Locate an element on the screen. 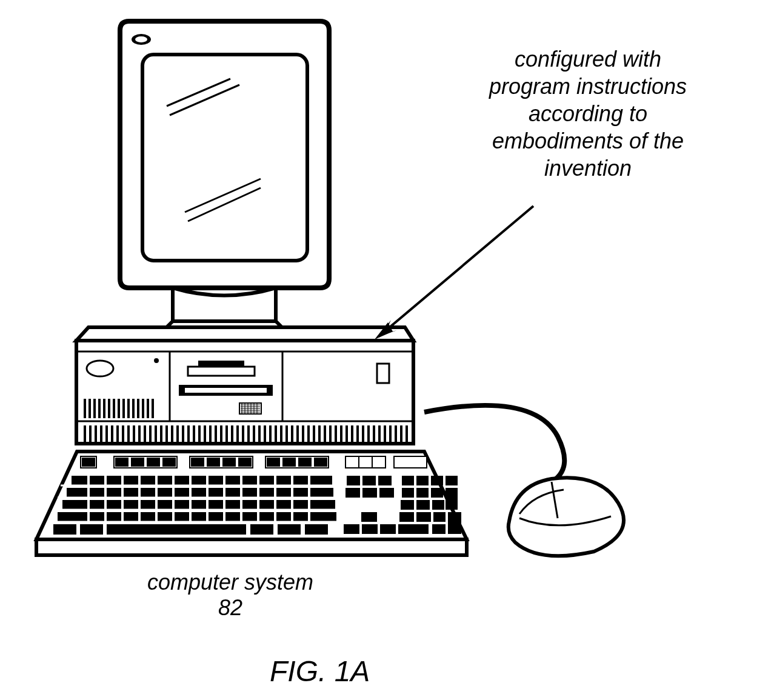 This screenshot has width=771, height=700. mouse-cable is located at coordinates (495, 445).